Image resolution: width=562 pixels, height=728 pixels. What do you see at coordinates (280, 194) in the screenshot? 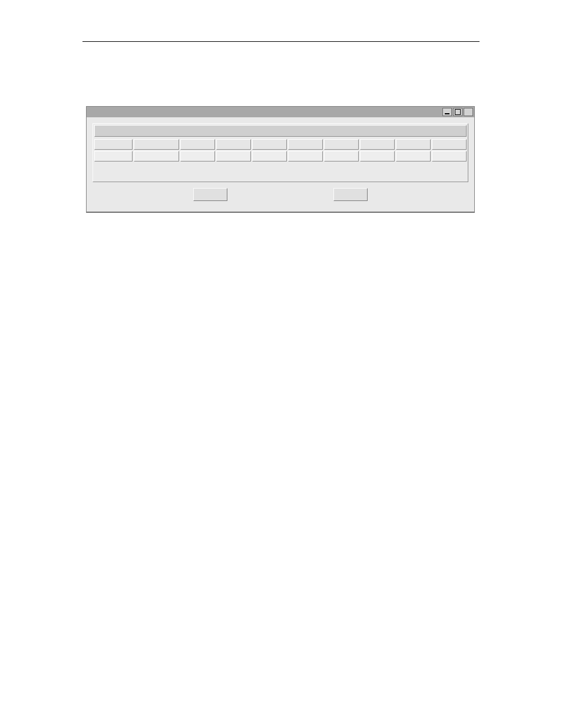
I see `button-row` at bounding box center [280, 194].